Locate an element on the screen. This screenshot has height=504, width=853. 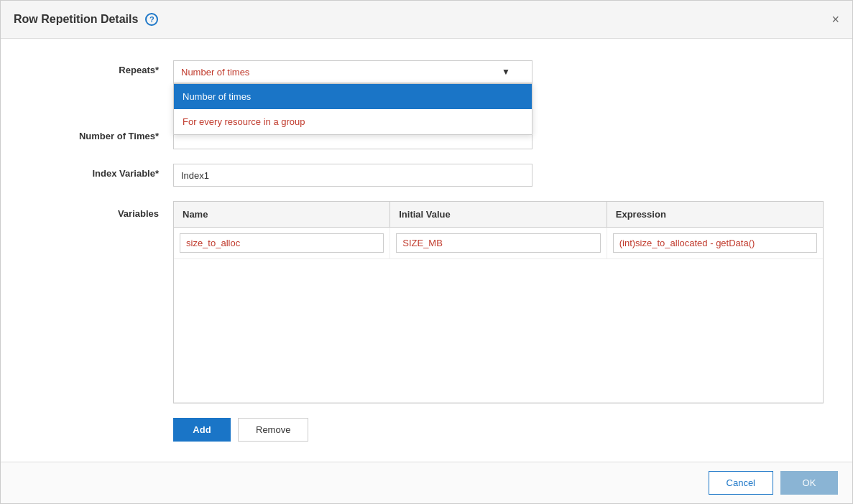
repeats-row: Repeats* Number of times ▼ Number of tim… is located at coordinates (427, 72).